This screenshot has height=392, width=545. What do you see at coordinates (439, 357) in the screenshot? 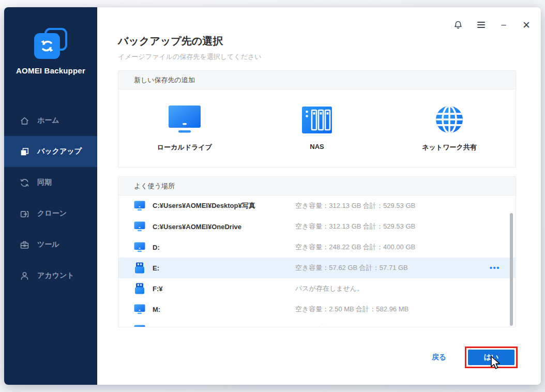
I see `back-button: 戻る` at bounding box center [439, 357].